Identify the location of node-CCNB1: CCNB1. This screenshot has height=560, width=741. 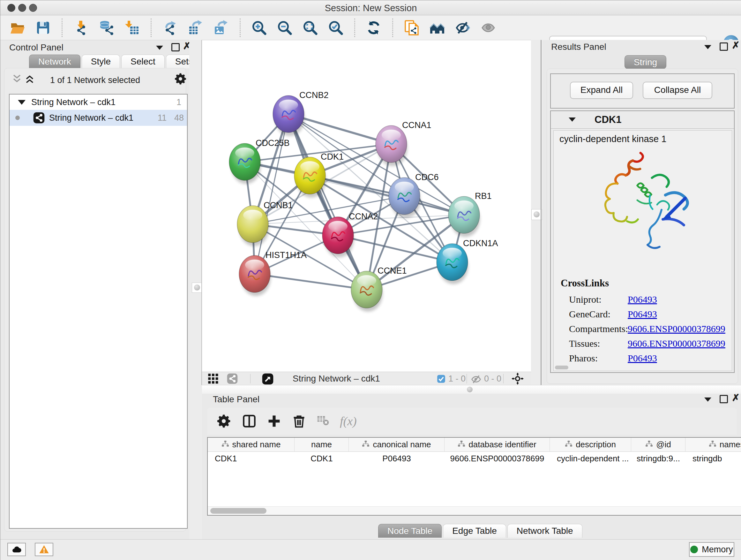
(265, 223).